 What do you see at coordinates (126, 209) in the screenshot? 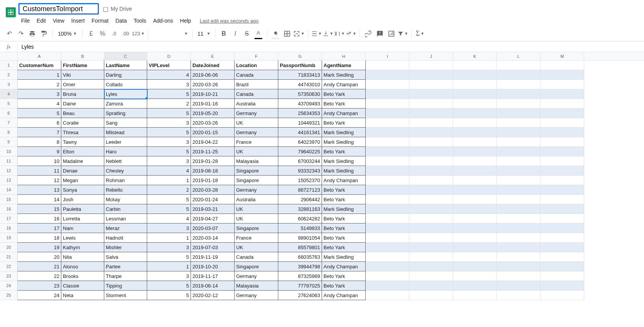
I see `cell: Carbin` at bounding box center [126, 209].